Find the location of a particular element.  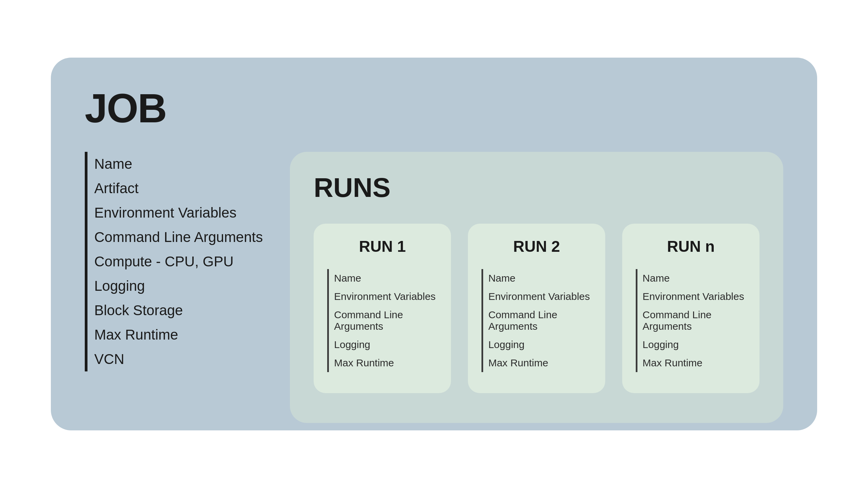

job-attributes-list: NameArtifactEnvironment VariablesCommand… is located at coordinates (174, 262).